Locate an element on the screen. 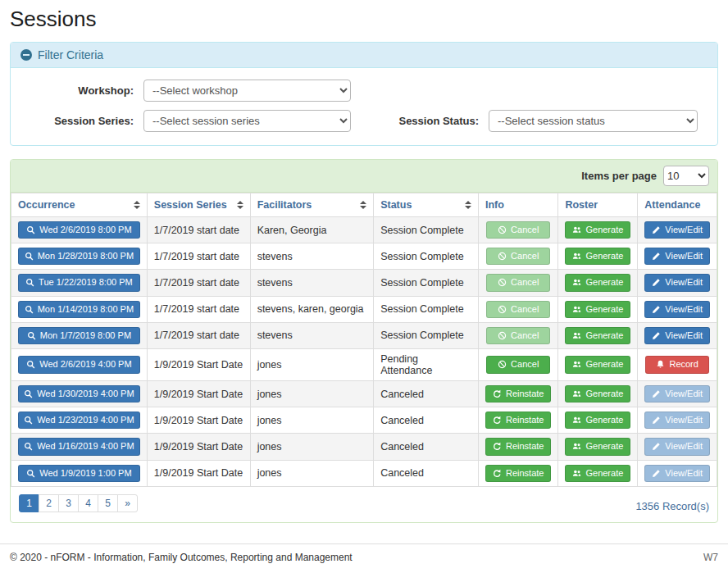 This screenshot has width=728, height=573. occurrence-button: Wed 1/9/2019 1:00 PM is located at coordinates (79, 474).